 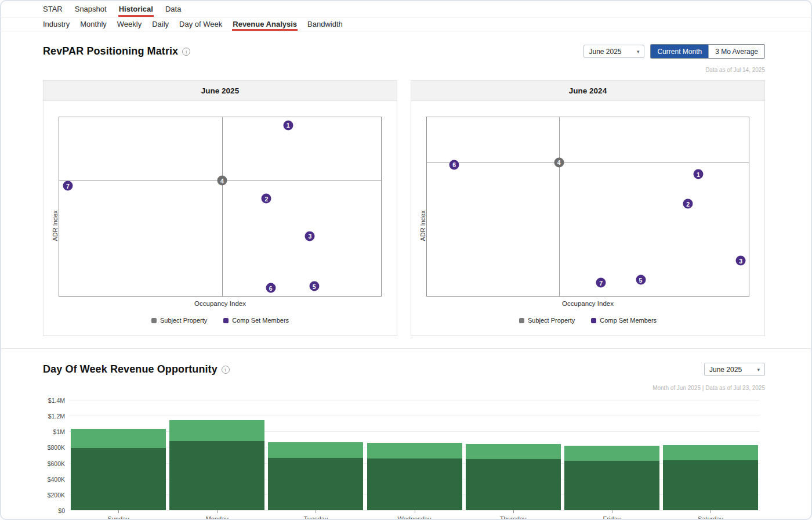 What do you see at coordinates (220, 91) in the screenshot?
I see `matrix-panel-title: June 2025` at bounding box center [220, 91].